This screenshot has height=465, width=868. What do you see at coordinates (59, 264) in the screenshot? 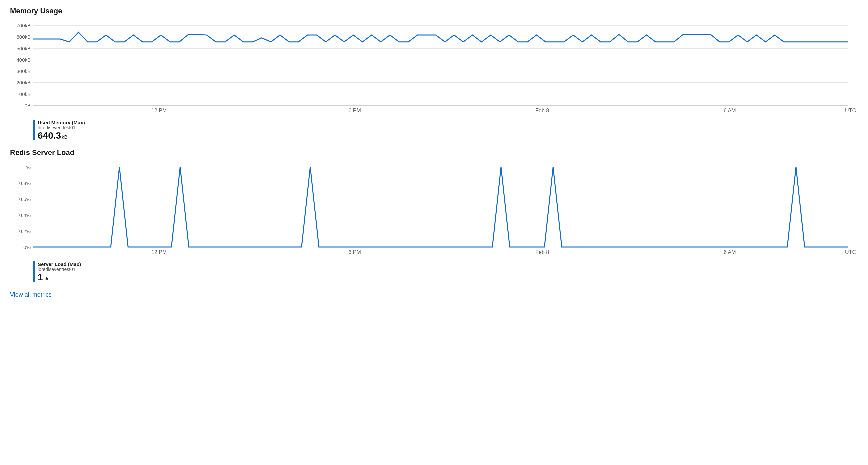
I see `legend-metric-name: Server Load (Max)` at bounding box center [59, 264].